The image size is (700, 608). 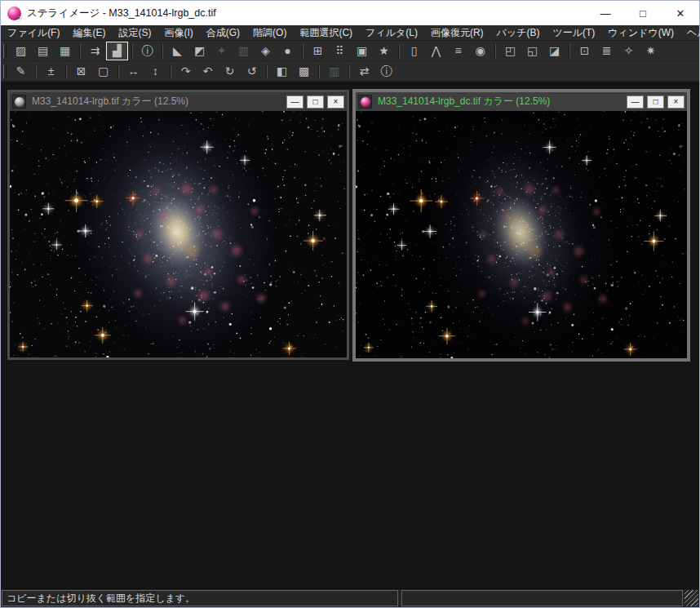 I want to click on curves-box-button: ◪, so click(x=555, y=51).